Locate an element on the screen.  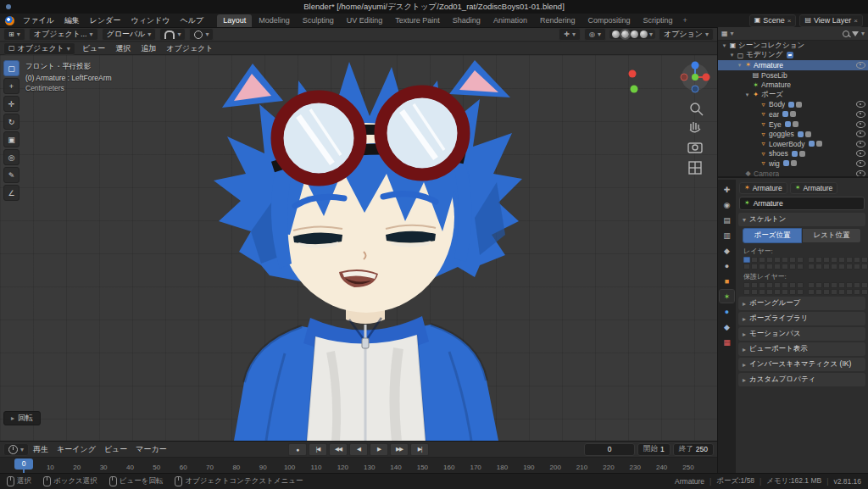
orientation-dropdown: グローバル▾ is located at coordinates (129, 34).